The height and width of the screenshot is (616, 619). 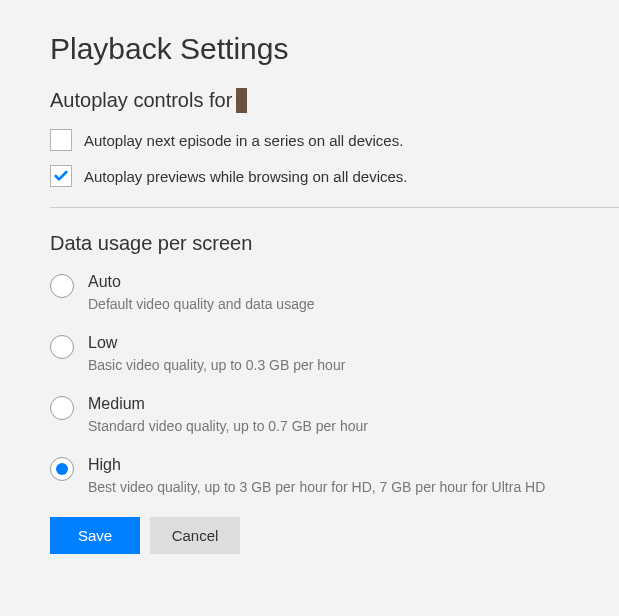 I want to click on cancel-button: Cancel, so click(x=195, y=536).